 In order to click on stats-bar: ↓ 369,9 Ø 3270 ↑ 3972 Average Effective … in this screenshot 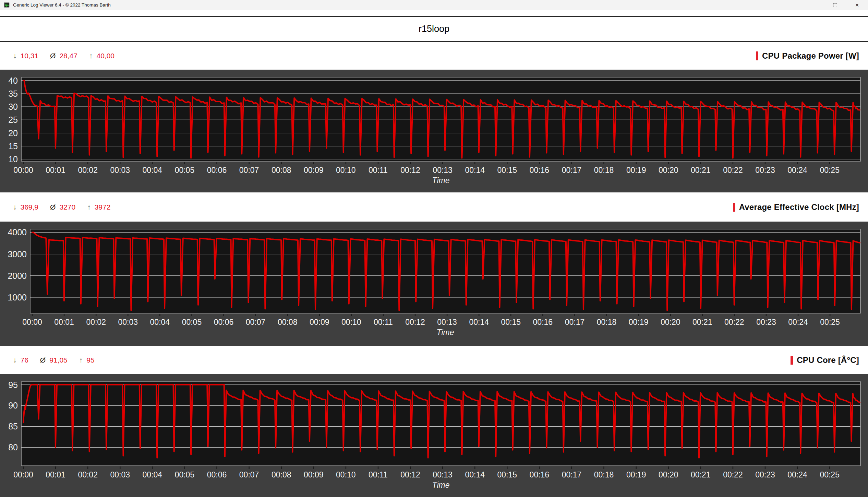, I will do `click(434, 207)`.